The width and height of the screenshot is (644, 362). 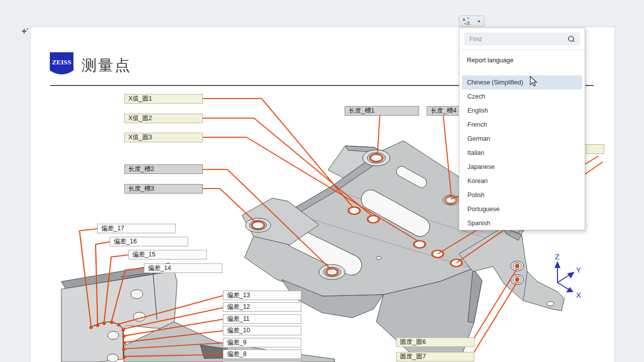 I want to click on page-title: 测量点, so click(x=107, y=65).